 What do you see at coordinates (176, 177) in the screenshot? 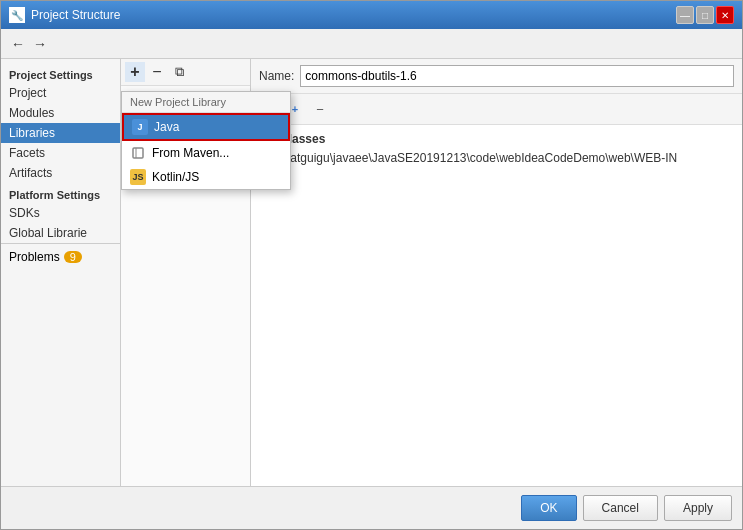
I see `dropdown-kotlin-label: Kotlin/JS` at bounding box center [176, 177].